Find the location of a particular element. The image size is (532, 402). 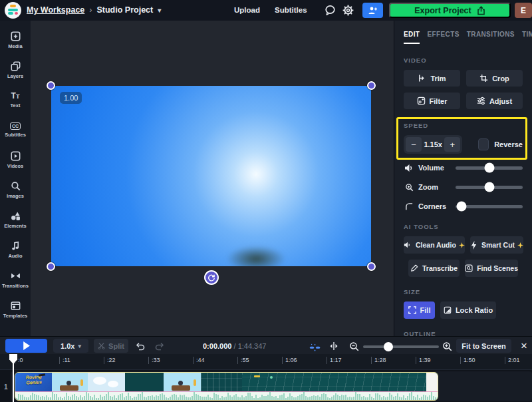

adjust-sliders-icon is located at coordinates (481, 101).